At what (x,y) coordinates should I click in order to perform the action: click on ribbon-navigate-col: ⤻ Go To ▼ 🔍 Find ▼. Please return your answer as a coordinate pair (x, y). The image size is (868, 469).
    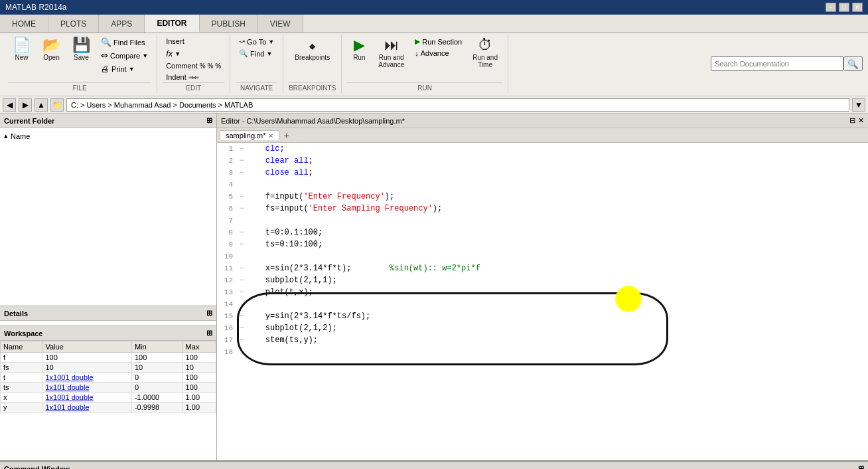
    Looking at the image, I should click on (256, 48).